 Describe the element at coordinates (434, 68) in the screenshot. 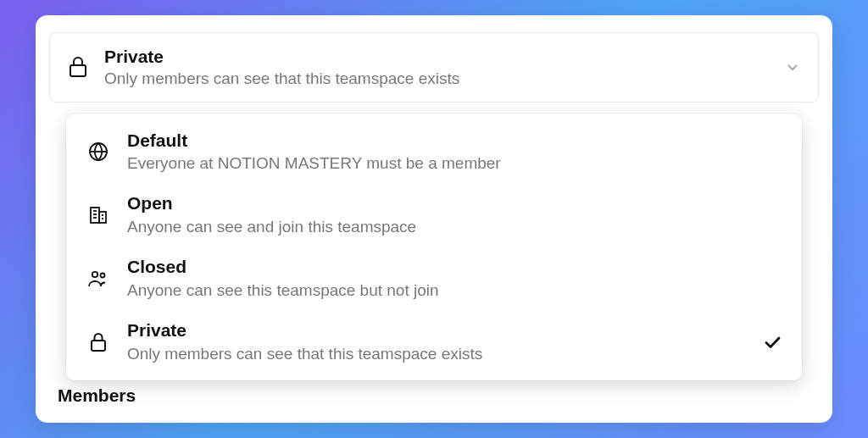

I see `permission-select-trigger: Private Only members can see that this t…` at that location.